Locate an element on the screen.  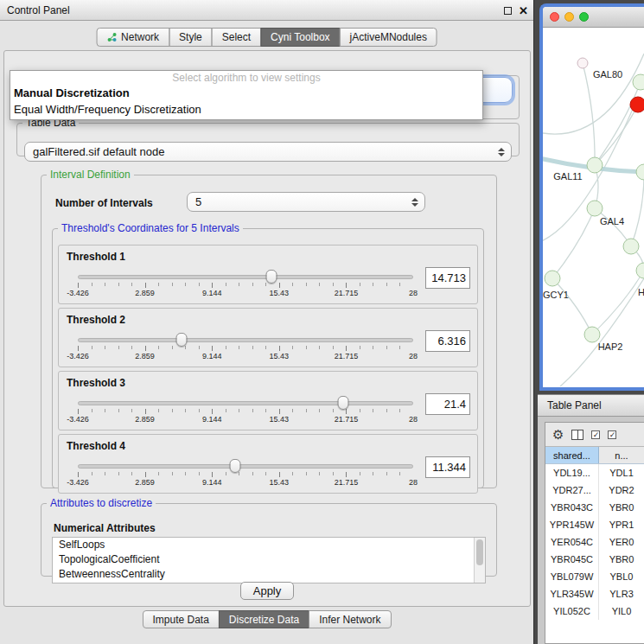
table-data-combobox: galFiltered.sif default node is located at coordinates (268, 152).